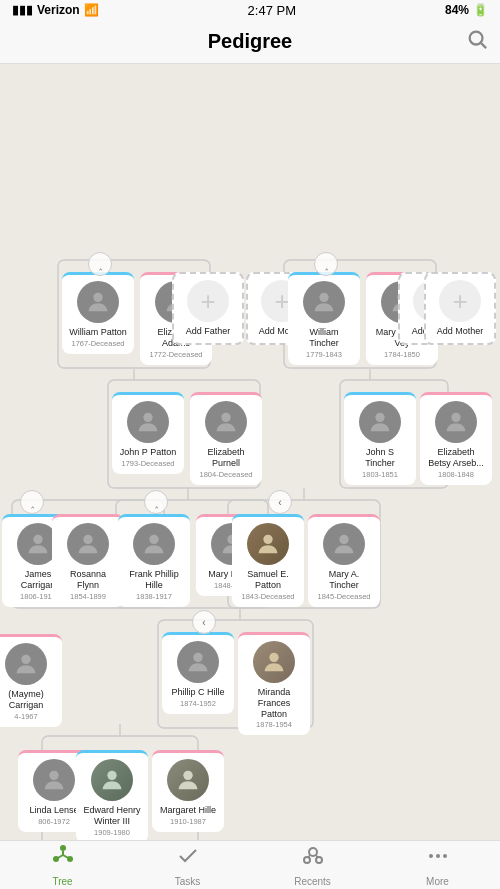  What do you see at coordinates (88, 544) in the screenshot?
I see `avatar-rosanna-flynn` at bounding box center [88, 544].